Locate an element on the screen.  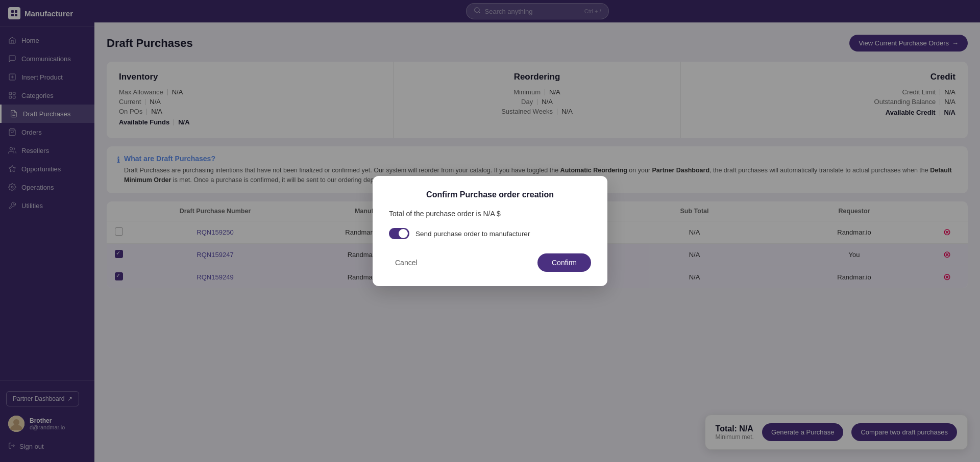
modal-title: Confirm Purchase order creation is located at coordinates (490, 195).